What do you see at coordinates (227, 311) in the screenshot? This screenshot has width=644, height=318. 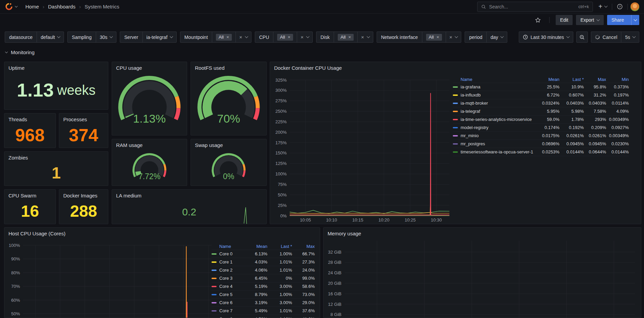 I see `legend-series-name: Core 7` at bounding box center [227, 311].